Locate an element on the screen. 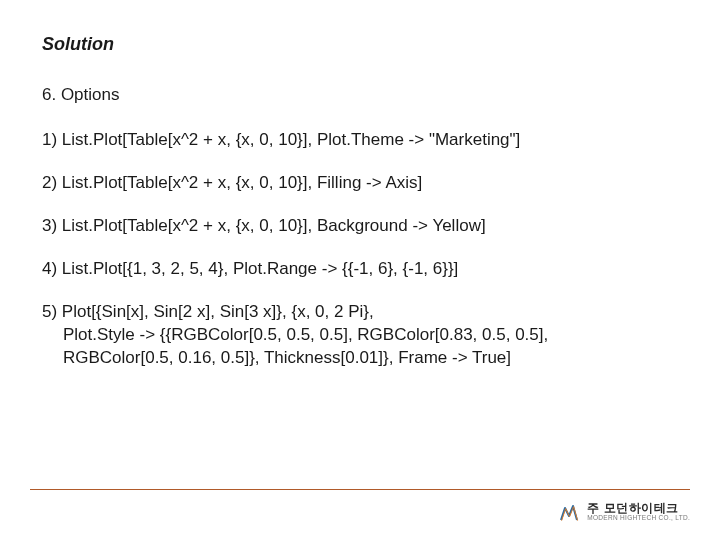 The image size is (720, 540). option-text-cont: Plot.Style -> {{RGBColor[0.5, 0.5, 0.5],… is located at coordinates (360, 336).